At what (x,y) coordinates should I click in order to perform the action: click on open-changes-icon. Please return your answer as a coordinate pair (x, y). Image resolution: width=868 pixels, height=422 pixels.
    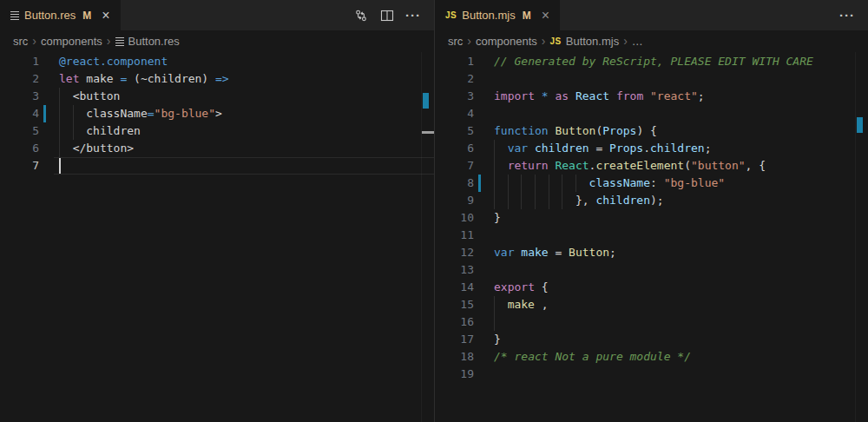
    Looking at the image, I should click on (361, 16).